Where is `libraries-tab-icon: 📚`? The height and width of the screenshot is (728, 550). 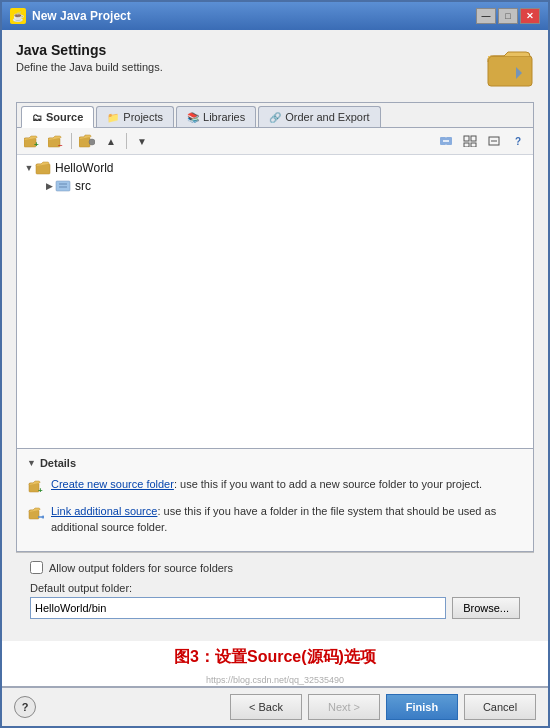
libraries-tab-icon: 📚 is located at coordinates (193, 118).